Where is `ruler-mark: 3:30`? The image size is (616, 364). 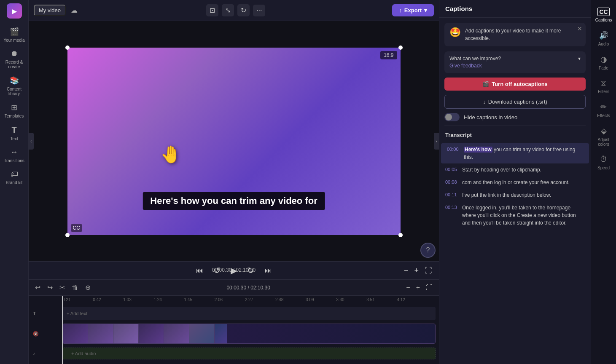
ruler-mark: 3:30 is located at coordinates (340, 300).